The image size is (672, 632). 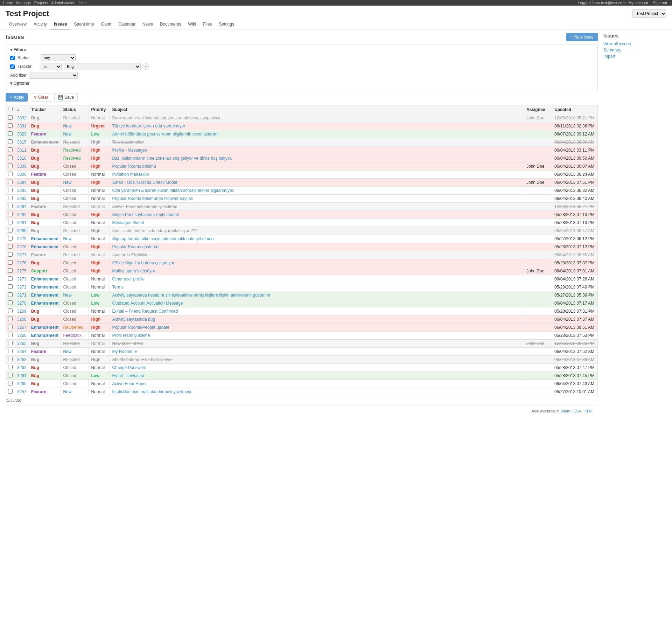 I want to click on row-id: 3284, so click(x=22, y=207).